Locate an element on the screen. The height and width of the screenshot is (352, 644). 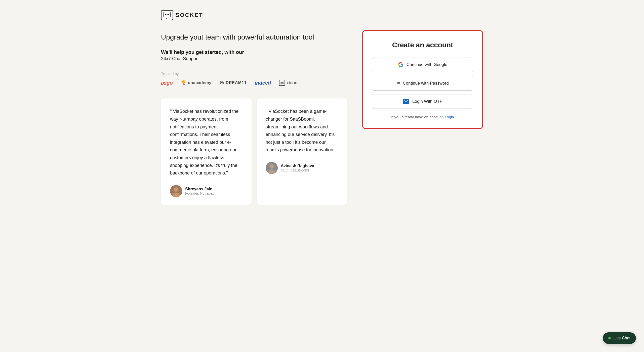
author-2-name: Avinash Raghava is located at coordinates (297, 166).